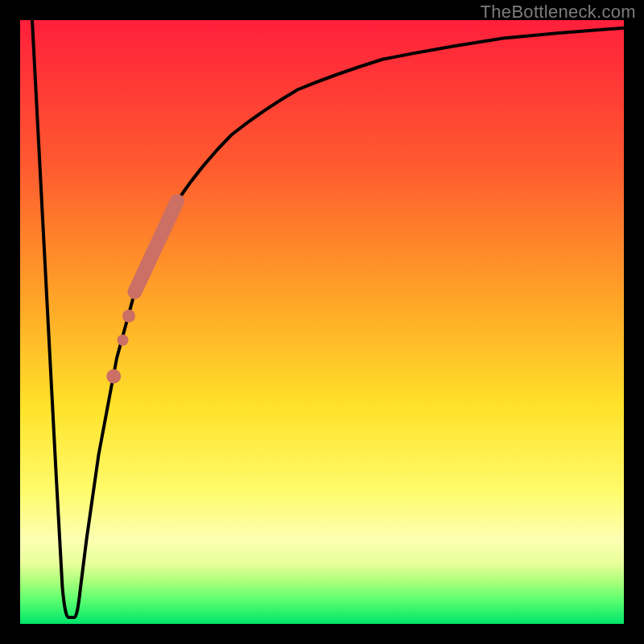 Image resolution: width=644 pixels, height=644 pixels. What do you see at coordinates (559, 12) in the screenshot?
I see `watermark-text: TheBottleneck.com` at bounding box center [559, 12].